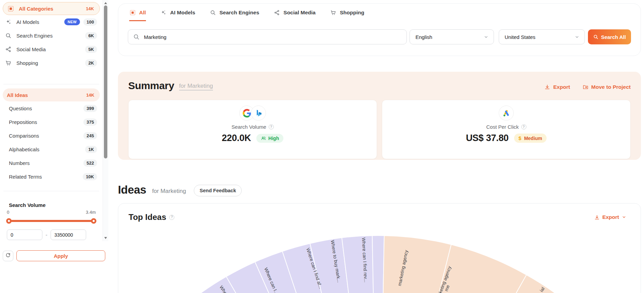 The image size is (644, 293). I want to click on sidebar-item-label: Shopping, so click(27, 63).